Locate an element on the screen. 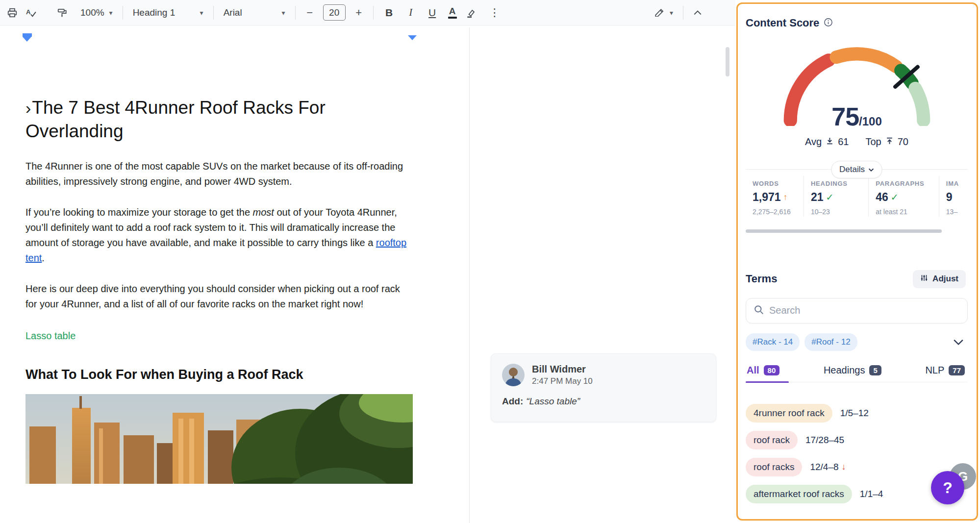 The width and height of the screenshot is (980, 523). text-color-icon: A is located at coordinates (452, 13).